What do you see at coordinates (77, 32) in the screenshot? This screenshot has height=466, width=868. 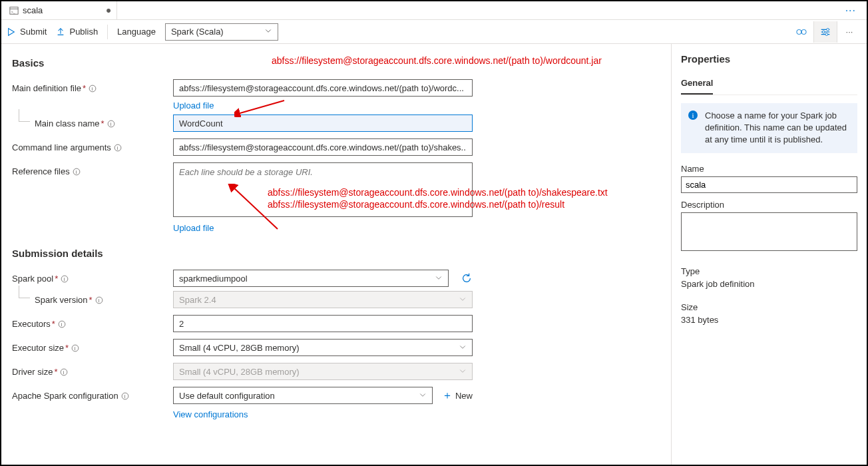 I see `publish-button: Publish` at bounding box center [77, 32].